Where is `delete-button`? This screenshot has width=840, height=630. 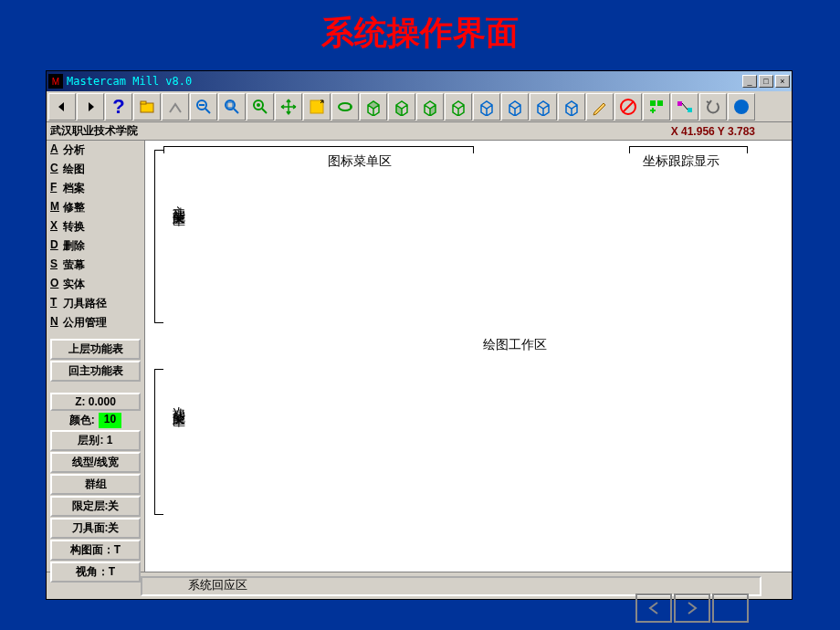
delete-button is located at coordinates (628, 107).